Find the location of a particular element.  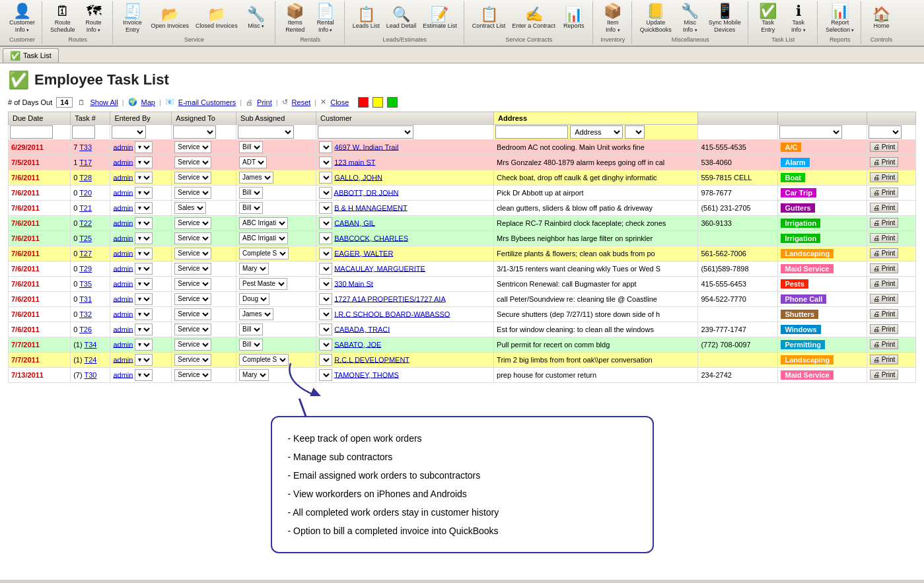

filter-task-input is located at coordinates (83, 132).